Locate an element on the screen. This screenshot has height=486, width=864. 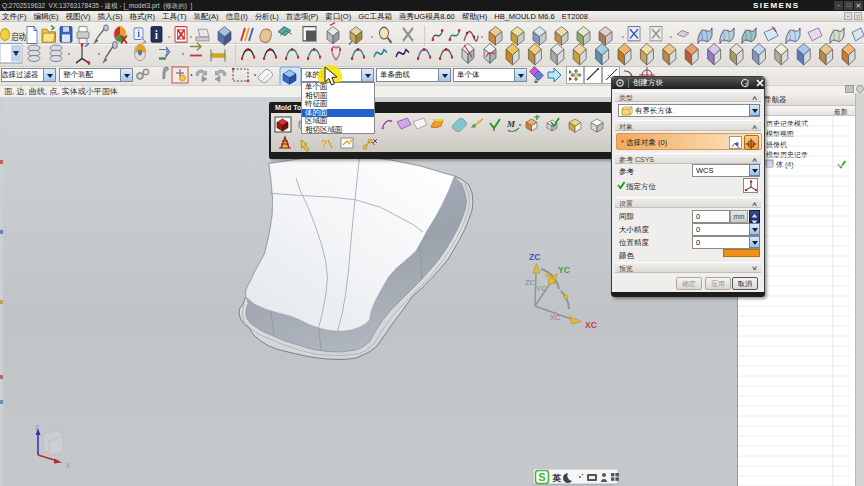
svg-text: M is located at coordinates (511, 124).